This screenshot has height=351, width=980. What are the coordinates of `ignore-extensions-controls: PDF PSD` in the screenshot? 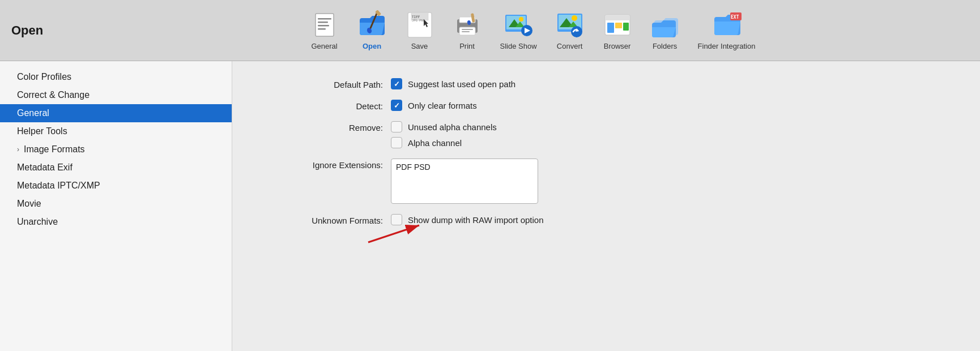 It's located at (465, 181).